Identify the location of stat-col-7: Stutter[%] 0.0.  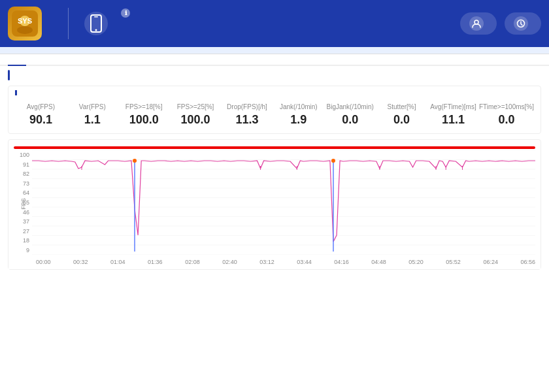
(401, 115).